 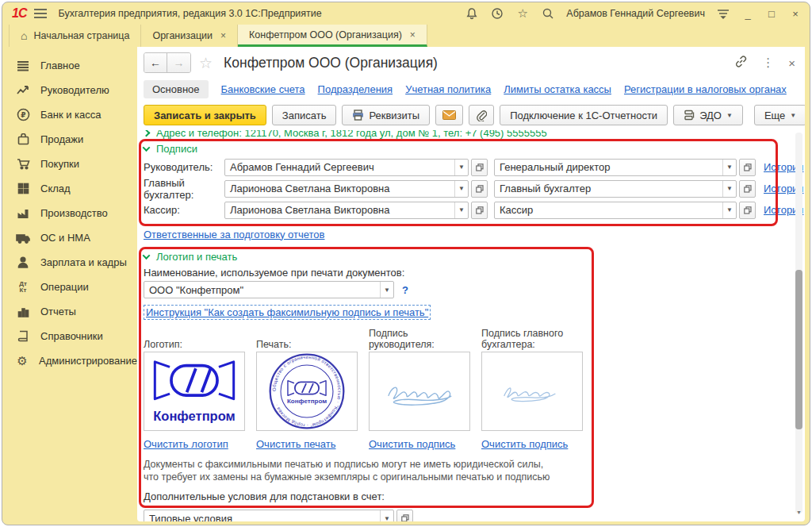 I want to click on favorite-star-icon: ☆, so click(x=206, y=63).